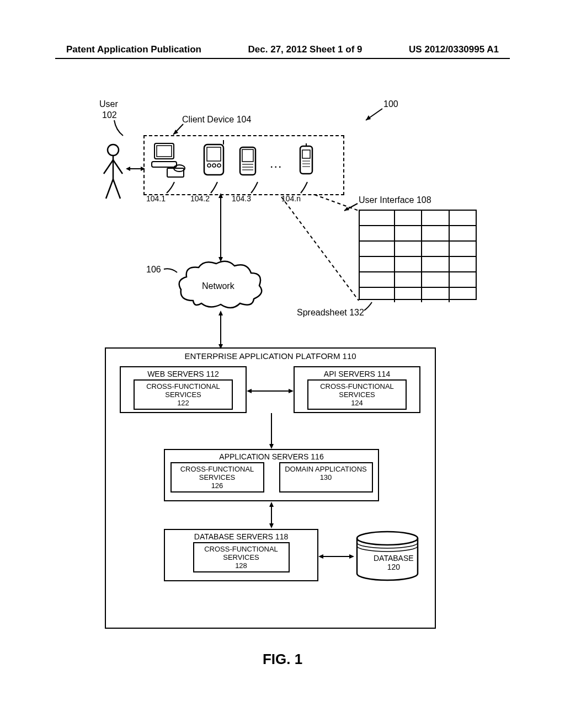 Image resolution: width=565 pixels, height=728 pixels. I want to click on to-app-arrow-icon, so click(271, 431).